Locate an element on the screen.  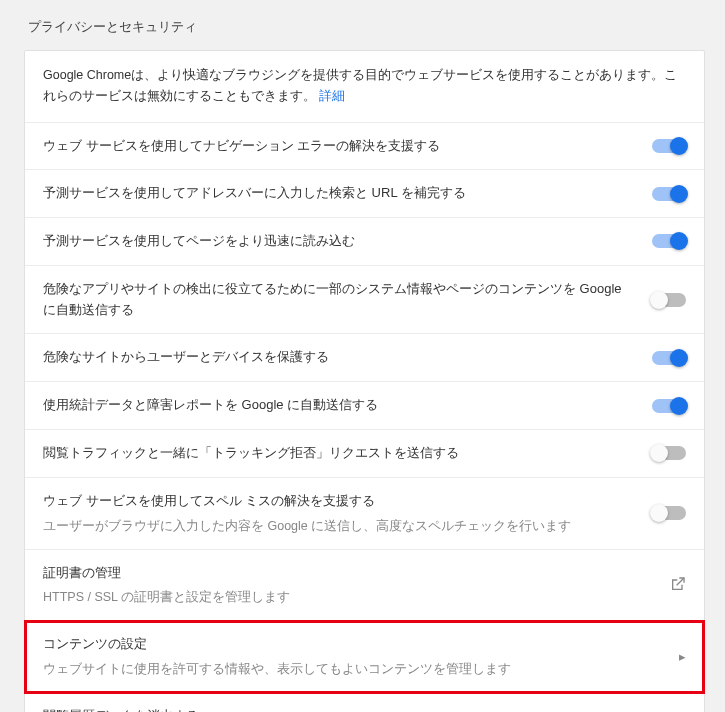
row-text: 閲覧履歴データを消去する 閲覧履歴、Cookie、キャッシュなどを削除します is located at coordinates (361, 709).